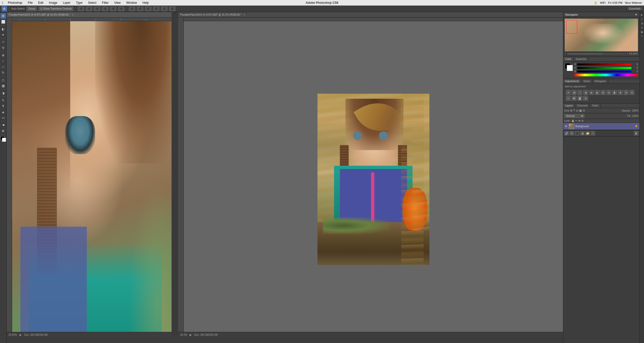 The width and height of the screenshot is (644, 343). What do you see at coordinates (172, 9) in the screenshot?
I see `distribute-bottom-btn: ⬛` at bounding box center [172, 9].